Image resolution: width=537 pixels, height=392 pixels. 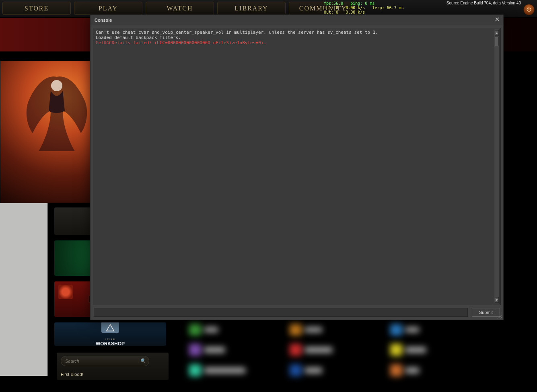 What do you see at coordinates (297, 43) in the screenshot?
I see `console-line: GetUGCDetails failed? (UGC=0000000000000…` at bounding box center [297, 43].